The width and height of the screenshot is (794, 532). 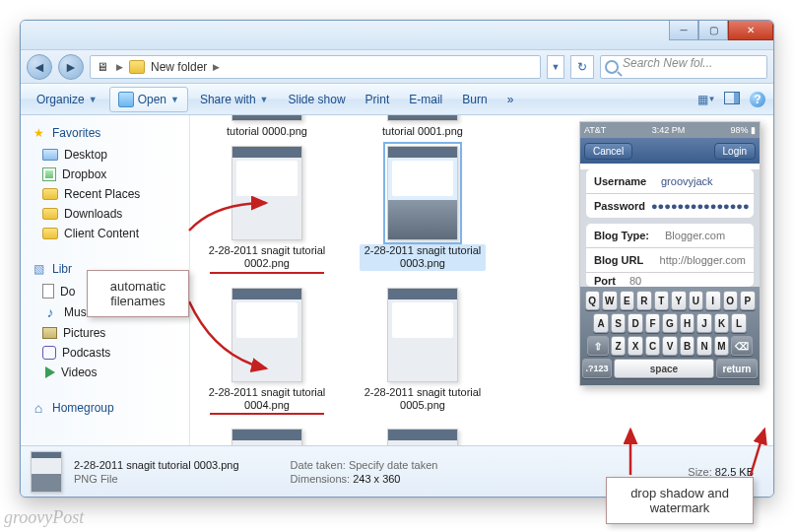 I want to click on phone-navbar: Cancel Login, so click(x=670, y=151).